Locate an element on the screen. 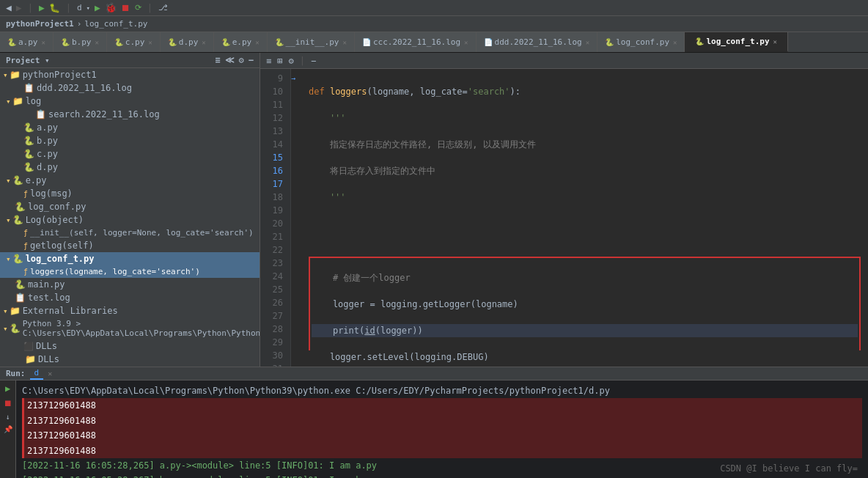 The height and width of the screenshot is (478, 868). toolbar-label: d is located at coordinates (79, 7).